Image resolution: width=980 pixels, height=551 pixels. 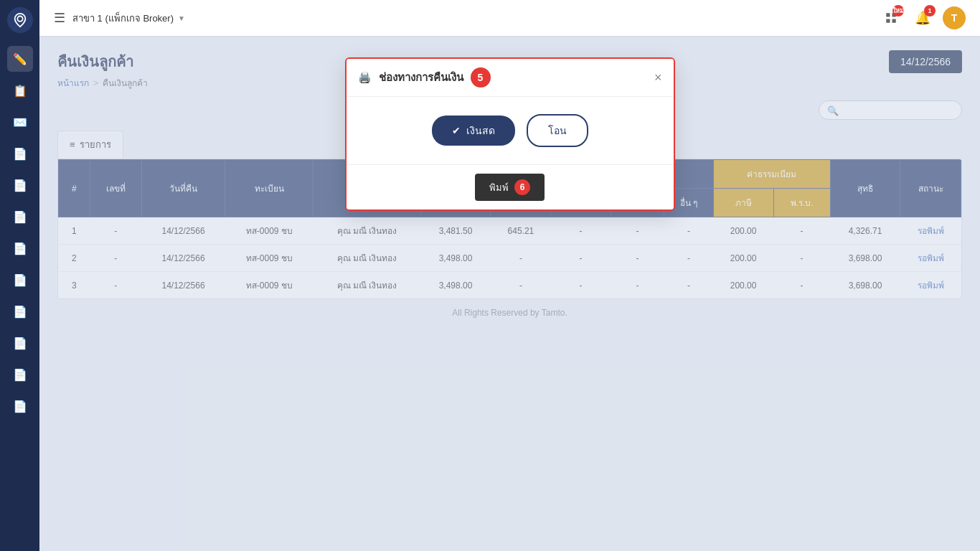 What do you see at coordinates (510, 131) in the screenshot?
I see `modal-body: ✔ เงินสด โอน` at bounding box center [510, 131].